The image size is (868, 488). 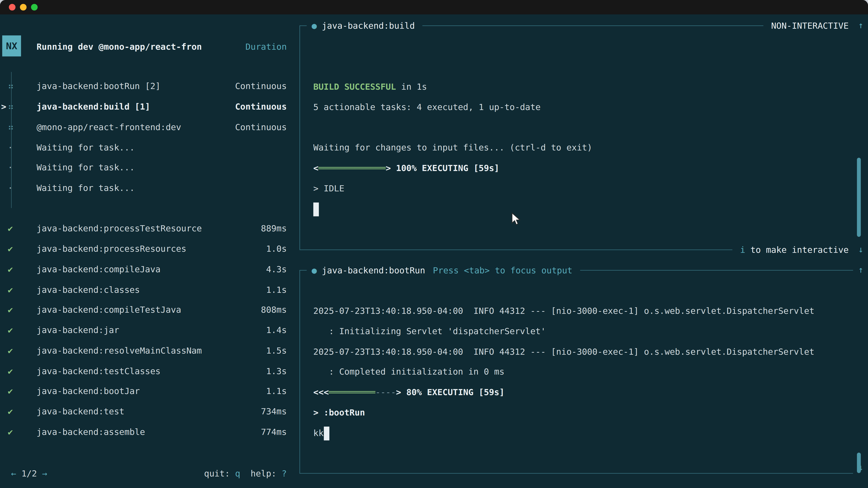 What do you see at coordinates (368, 26) in the screenshot?
I see `build-panel-title: java-backend:build` at bounding box center [368, 26].